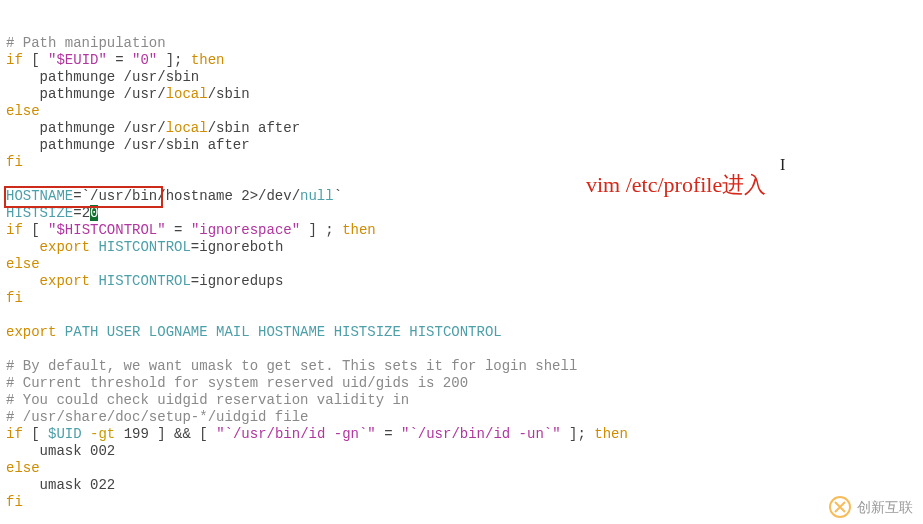 This screenshot has width=923, height=524. Describe the element at coordinates (296, 434) in the screenshot. I see `str-id-gn: "`/usr/bin/id -gn`"` at that location.